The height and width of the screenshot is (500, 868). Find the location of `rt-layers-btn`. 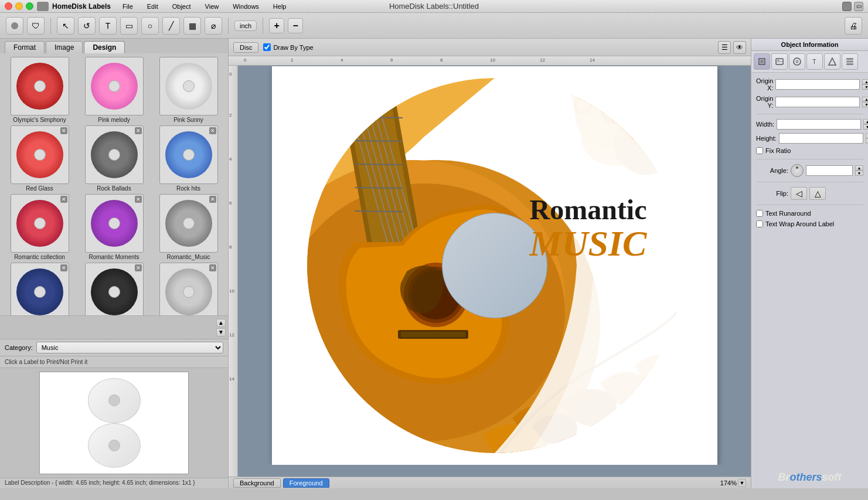

rt-layers-btn is located at coordinates (850, 62).